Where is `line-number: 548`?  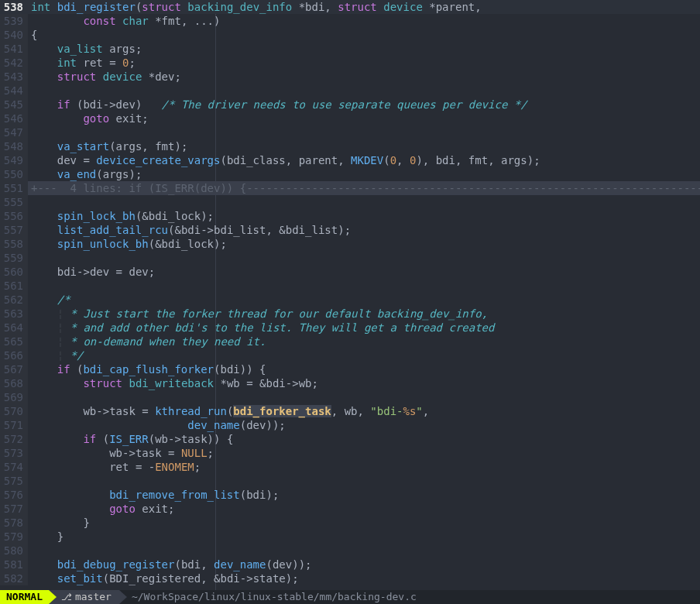 line-number: 548 is located at coordinates (14, 146).